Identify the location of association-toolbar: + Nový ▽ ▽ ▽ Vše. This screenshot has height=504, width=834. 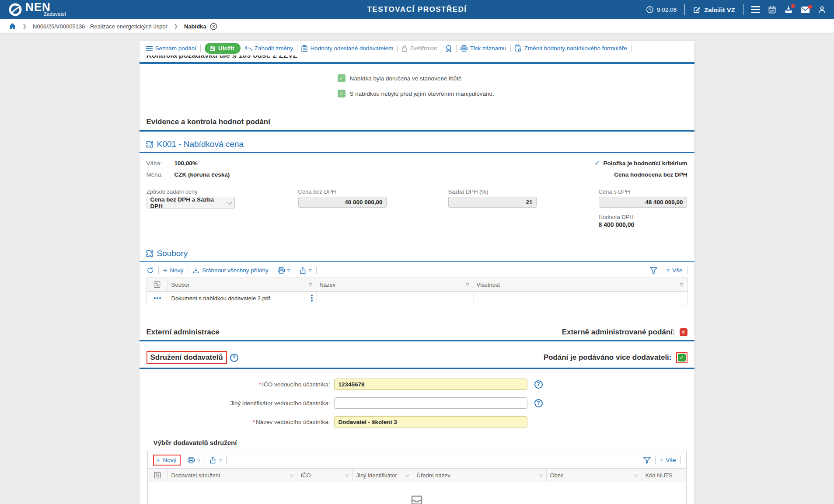
(417, 460).